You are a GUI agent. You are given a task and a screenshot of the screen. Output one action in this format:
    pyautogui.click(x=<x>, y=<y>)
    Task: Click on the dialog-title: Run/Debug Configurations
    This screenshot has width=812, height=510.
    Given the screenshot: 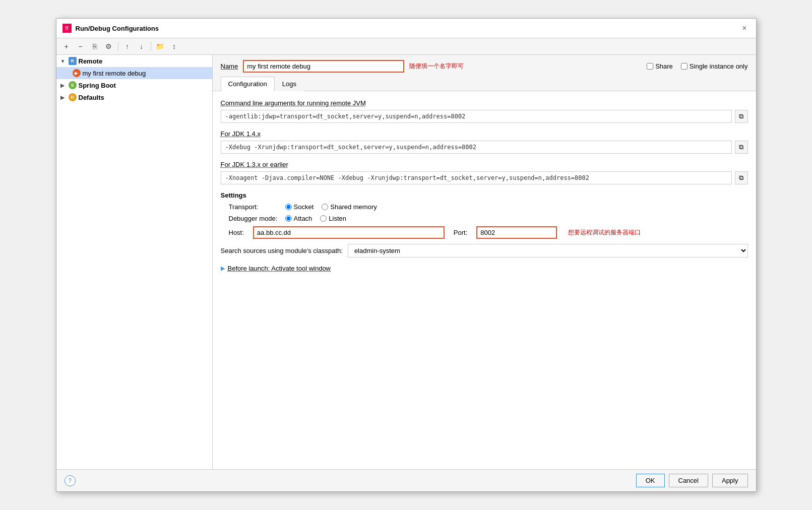 What is the action you would take?
    pyautogui.click(x=117, y=28)
    